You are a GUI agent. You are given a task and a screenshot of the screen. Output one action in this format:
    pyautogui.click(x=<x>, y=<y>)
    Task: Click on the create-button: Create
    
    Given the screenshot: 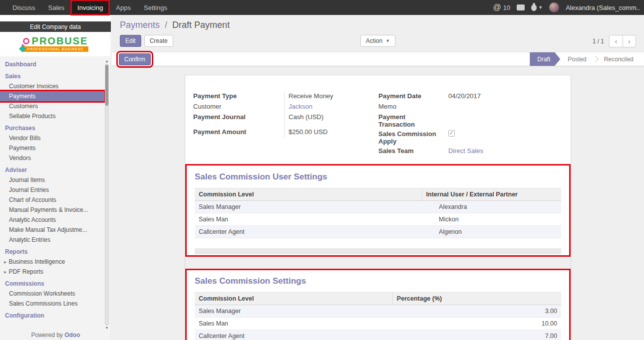 What is the action you would take?
    pyautogui.click(x=159, y=41)
    